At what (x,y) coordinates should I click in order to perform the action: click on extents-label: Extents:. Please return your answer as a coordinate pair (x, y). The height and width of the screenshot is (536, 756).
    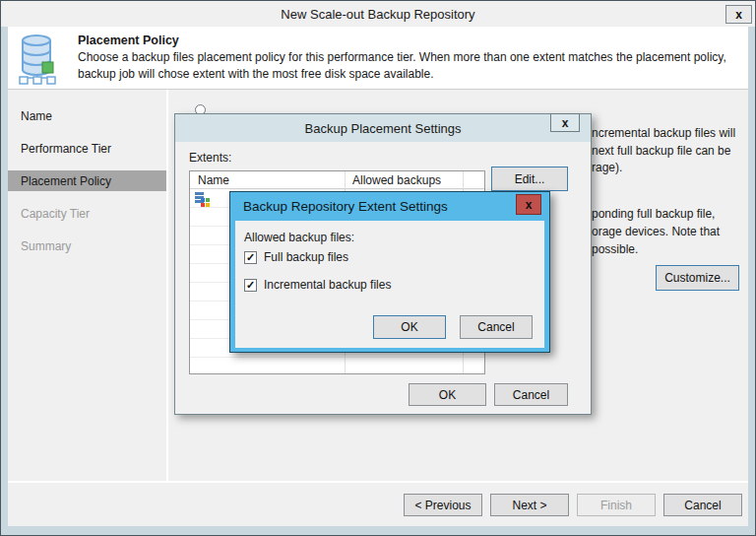
    Looking at the image, I should click on (211, 158).